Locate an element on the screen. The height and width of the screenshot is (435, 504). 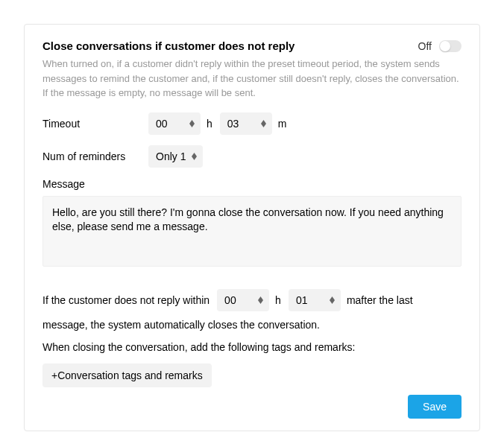
toggle-wrap: Off is located at coordinates (440, 46).